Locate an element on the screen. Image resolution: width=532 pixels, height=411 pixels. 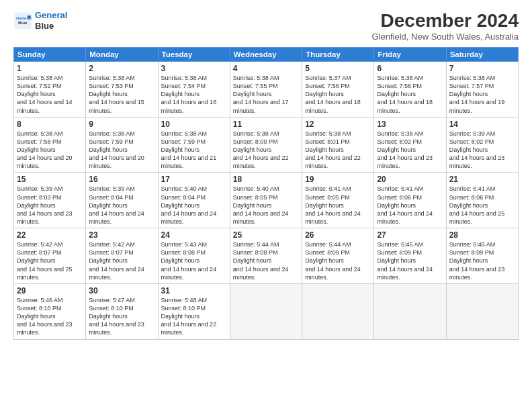
col-header-sunday: Sunday is located at coordinates (50, 55).